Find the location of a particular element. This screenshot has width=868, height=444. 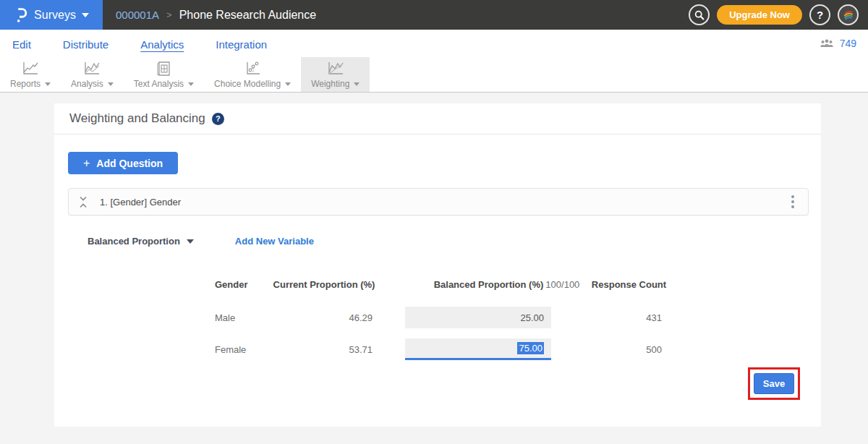

table-row-male: Male 46.29 25.00 431 is located at coordinates (438, 317).